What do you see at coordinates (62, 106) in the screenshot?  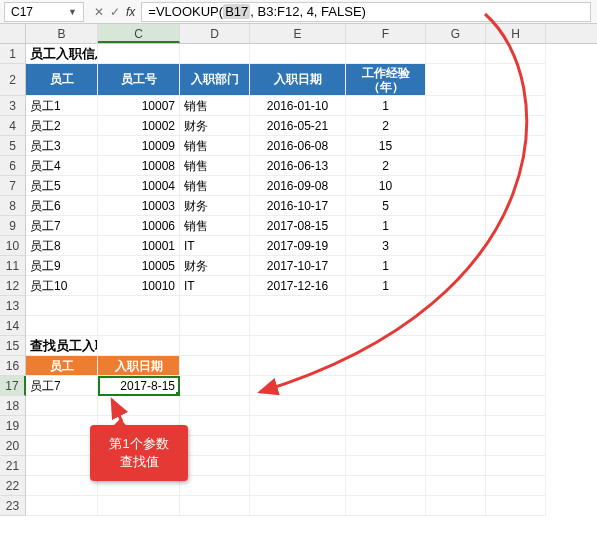 I see `cell: 员工1` at bounding box center [62, 106].